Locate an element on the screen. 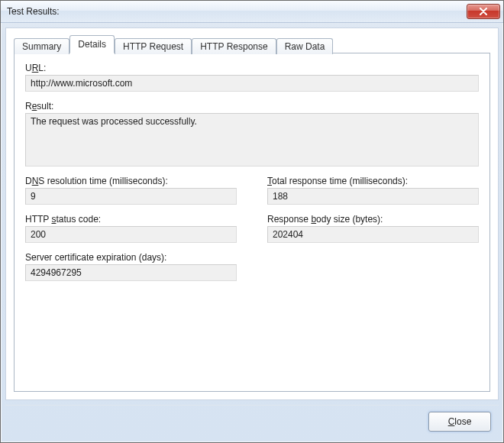 The width and height of the screenshot is (504, 443). result-field: The request was processed successfully. is located at coordinates (252, 140).